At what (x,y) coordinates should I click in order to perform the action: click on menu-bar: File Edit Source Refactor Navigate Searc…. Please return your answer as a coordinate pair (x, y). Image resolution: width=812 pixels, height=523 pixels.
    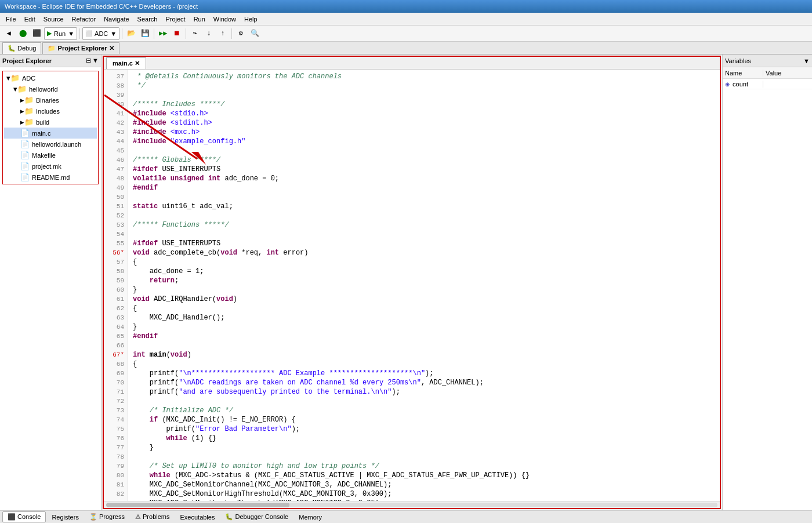
    Looking at the image, I should click on (406, 19).